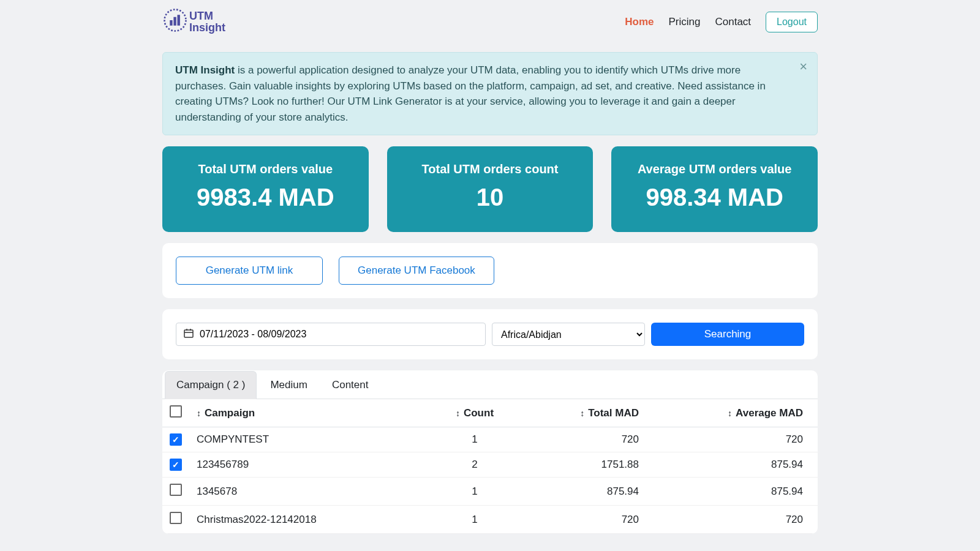  What do you see at coordinates (311, 440) in the screenshot?
I see `cell-campaign: COMPYNTEST` at bounding box center [311, 440].